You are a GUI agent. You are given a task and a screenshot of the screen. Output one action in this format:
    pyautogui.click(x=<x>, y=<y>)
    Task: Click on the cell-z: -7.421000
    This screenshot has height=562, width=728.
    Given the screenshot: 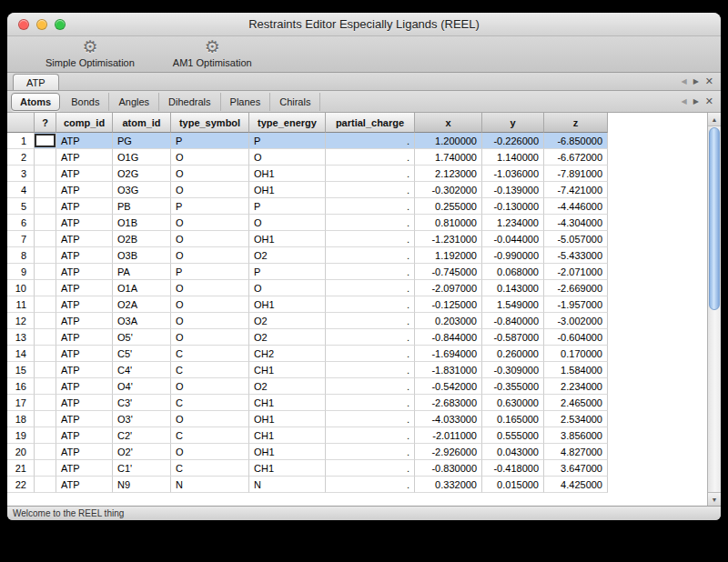 What is the action you would take?
    pyautogui.click(x=576, y=190)
    